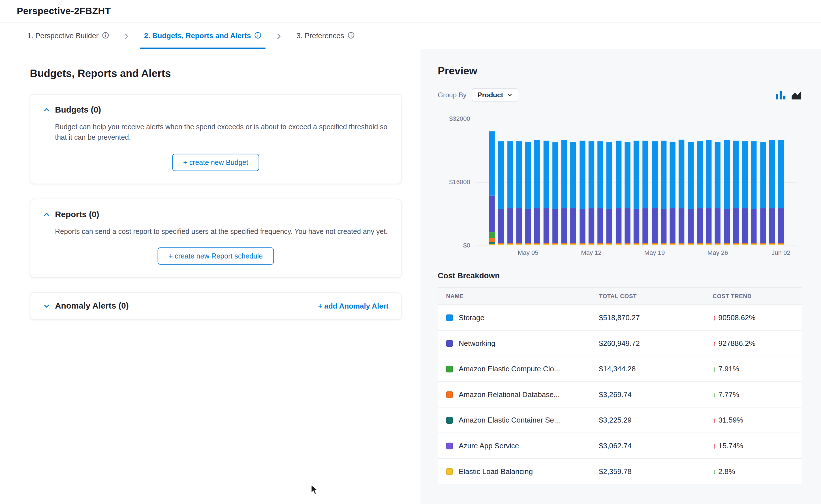 The image size is (821, 504). What do you see at coordinates (86, 306) in the screenshot?
I see `anomaly-card-header: Anomaly Alerts (0)` at bounding box center [86, 306].